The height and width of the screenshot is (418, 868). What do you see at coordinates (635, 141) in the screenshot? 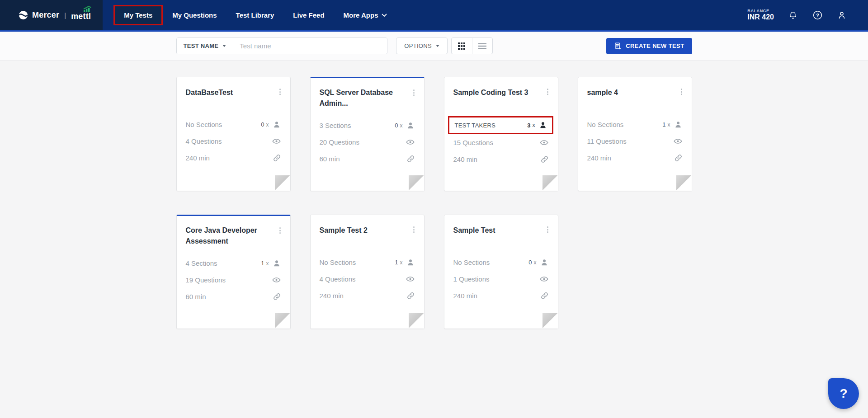
I see `test-card-stats: No Sections 1 x 11 Questions` at bounding box center [635, 141].